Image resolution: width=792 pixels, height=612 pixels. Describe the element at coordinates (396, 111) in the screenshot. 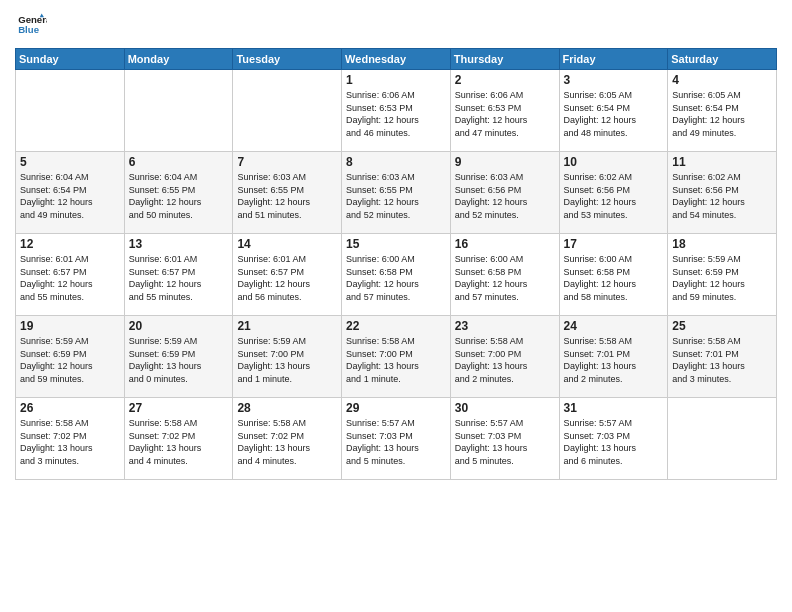

I see `day-cell: 1Sunrise: 6:06 AM Sunset: 6:53 PM Daylig…` at that location.